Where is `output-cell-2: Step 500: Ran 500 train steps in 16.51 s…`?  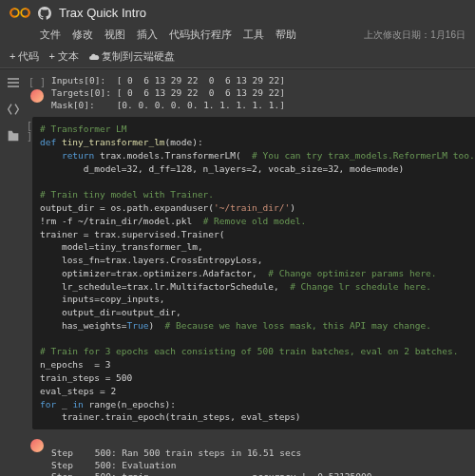
output-cell-2: Step 500: Ran 500 train steps in 16.51 s… is located at coordinates (247, 454).